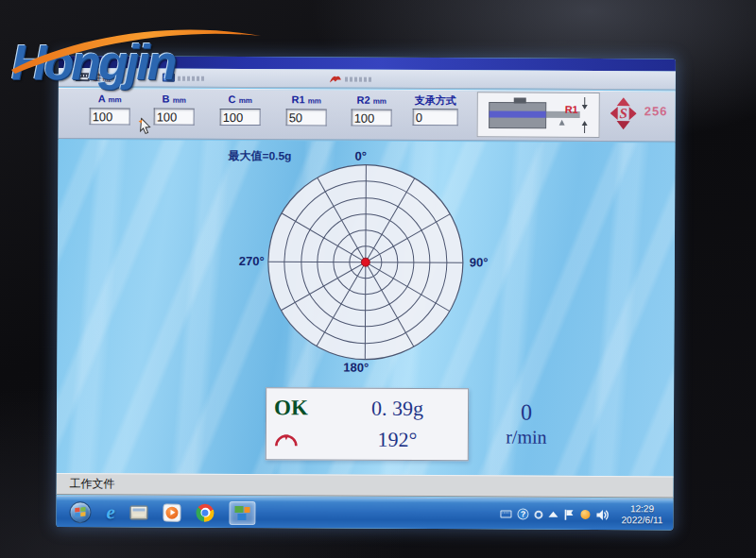  I want to click on rotor-schematic-icon, so click(539, 115).